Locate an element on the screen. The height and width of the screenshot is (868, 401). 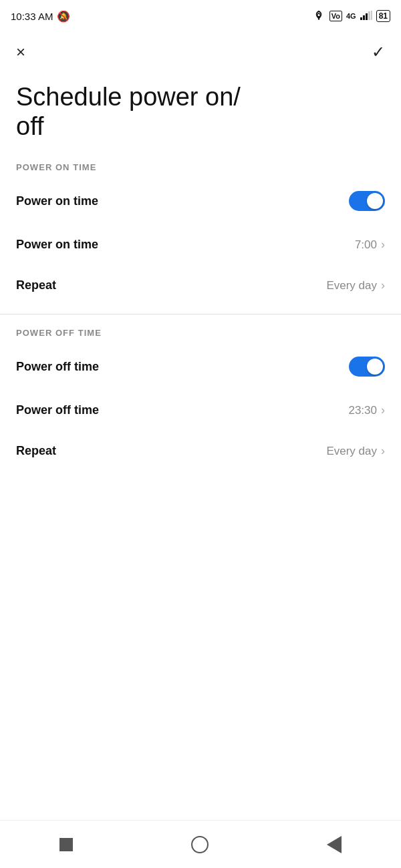
signal-icon is located at coordinates (366, 16).